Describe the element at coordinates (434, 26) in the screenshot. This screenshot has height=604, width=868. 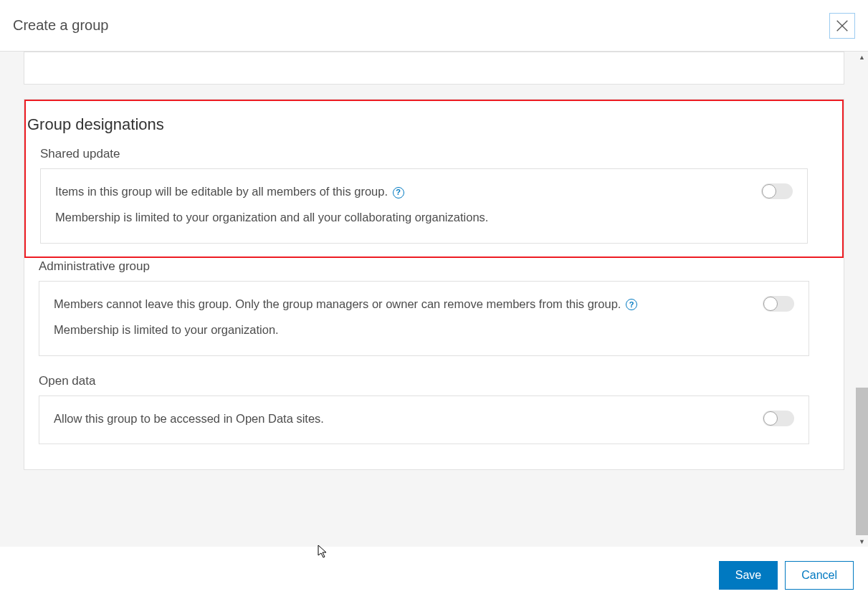
I see `dialog-header: Create a group` at that location.